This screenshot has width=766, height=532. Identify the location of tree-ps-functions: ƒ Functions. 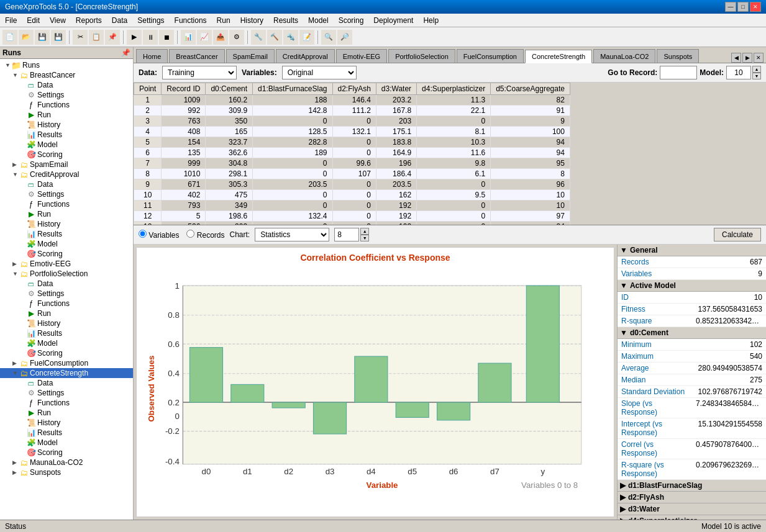
(66, 304).